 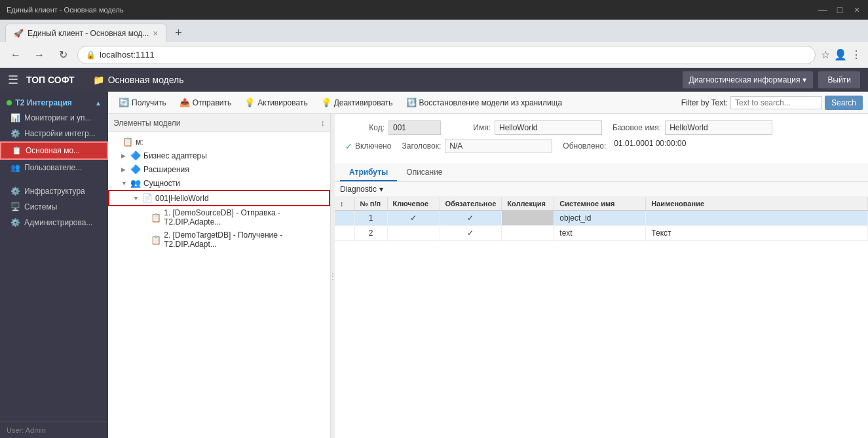 I want to click on sidebar-section-infra: ⚙️ Инфраструктура 🖥️ Системы ⚙️ Админист…, so click(x=54, y=207).